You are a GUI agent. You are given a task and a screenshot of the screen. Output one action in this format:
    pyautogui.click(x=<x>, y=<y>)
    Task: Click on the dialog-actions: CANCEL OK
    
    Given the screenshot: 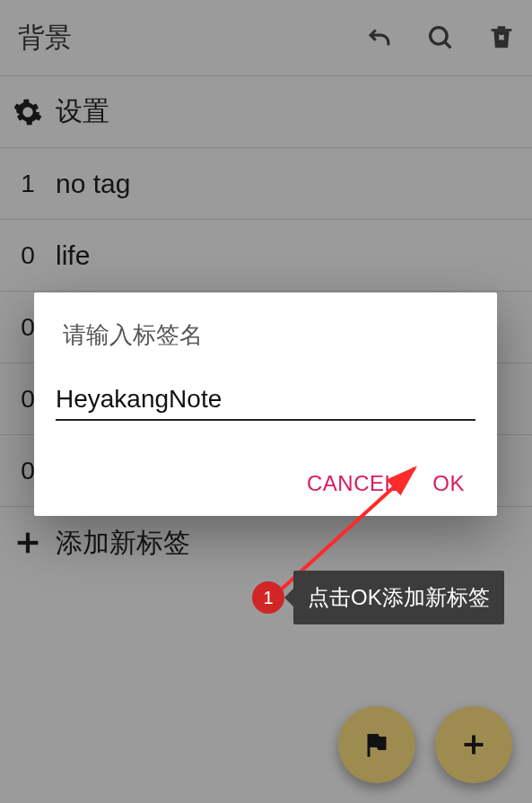 What is the action you would take?
    pyautogui.click(x=266, y=488)
    